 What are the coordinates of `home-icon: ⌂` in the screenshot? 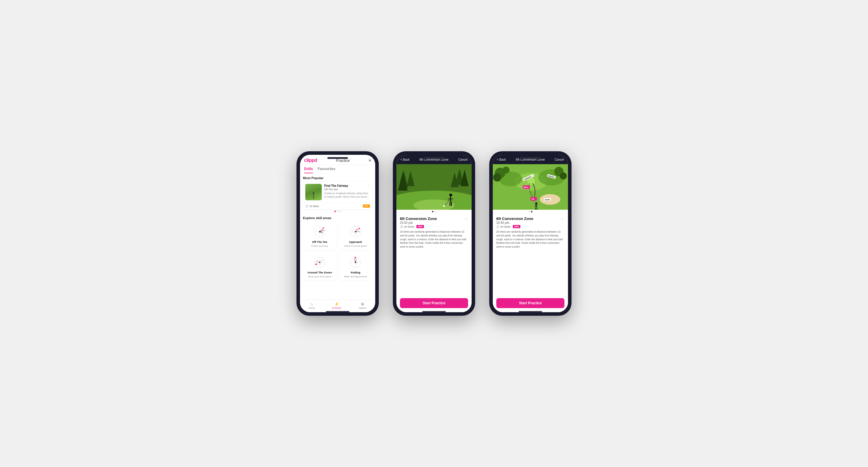 It's located at (312, 304).